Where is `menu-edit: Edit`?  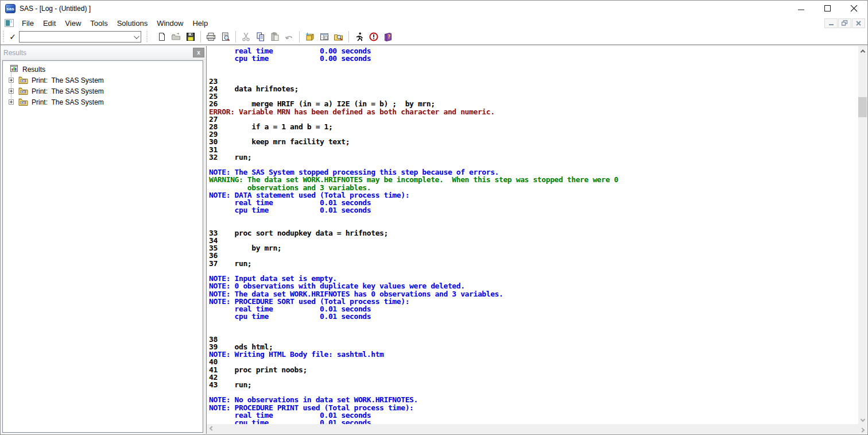
menu-edit: Edit is located at coordinates (49, 23).